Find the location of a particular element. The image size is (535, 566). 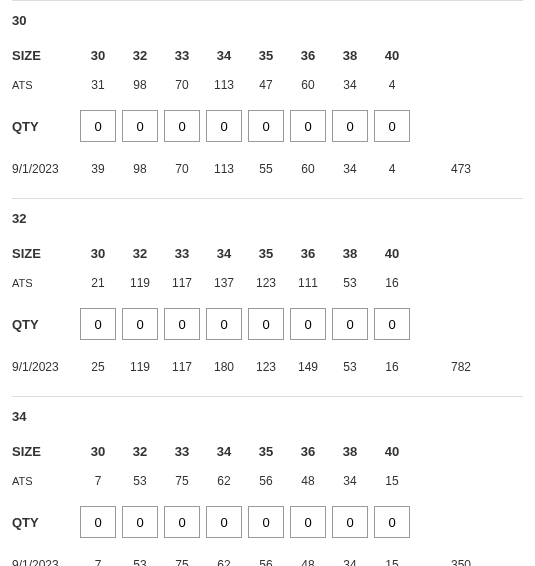

date-cell: 4 is located at coordinates (392, 169).